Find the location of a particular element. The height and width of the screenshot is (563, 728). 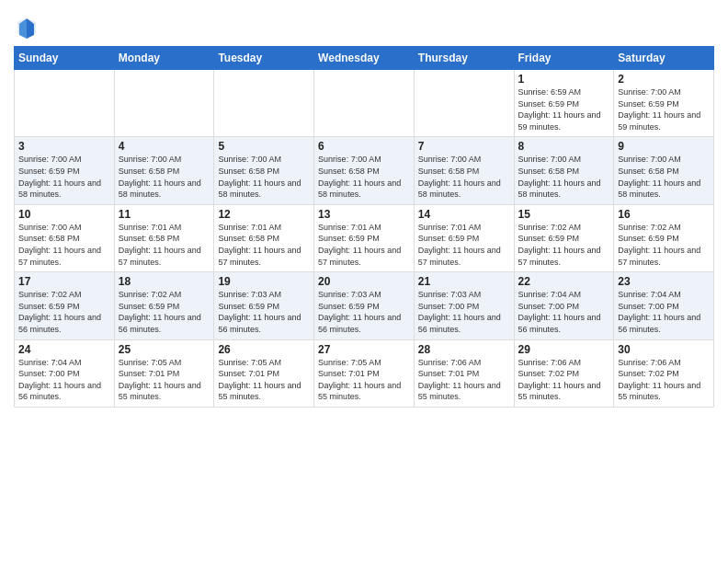

day-number: 4 is located at coordinates (165, 146).